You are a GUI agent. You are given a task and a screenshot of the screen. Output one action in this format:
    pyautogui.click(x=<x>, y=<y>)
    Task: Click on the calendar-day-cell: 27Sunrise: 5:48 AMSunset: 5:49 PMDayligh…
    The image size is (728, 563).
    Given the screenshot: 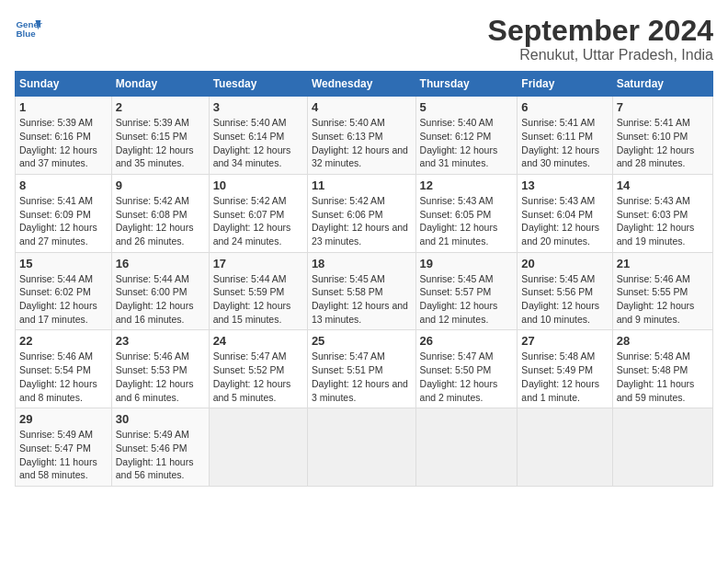 What is the action you would take?
    pyautogui.click(x=564, y=370)
    